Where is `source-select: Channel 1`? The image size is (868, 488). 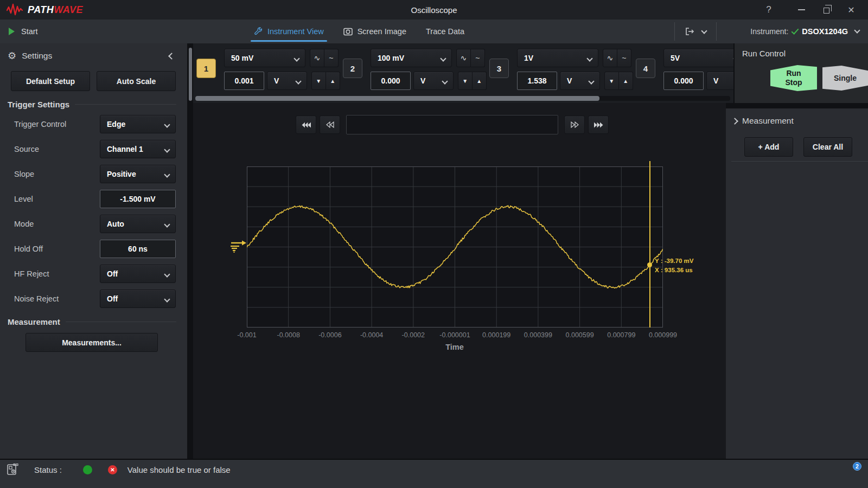 source-select: Channel 1 is located at coordinates (138, 149).